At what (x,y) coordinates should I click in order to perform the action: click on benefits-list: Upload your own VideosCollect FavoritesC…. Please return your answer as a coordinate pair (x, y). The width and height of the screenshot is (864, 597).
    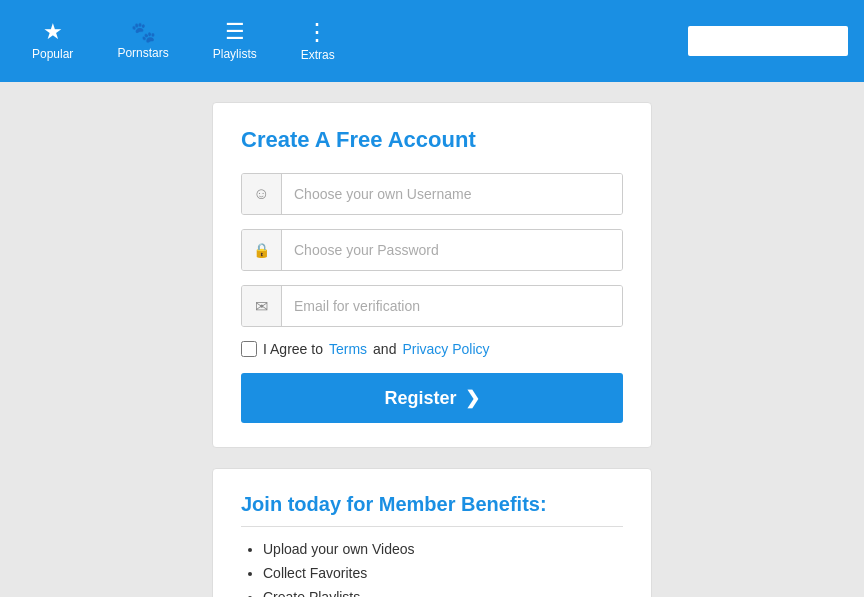
    Looking at the image, I should click on (432, 569).